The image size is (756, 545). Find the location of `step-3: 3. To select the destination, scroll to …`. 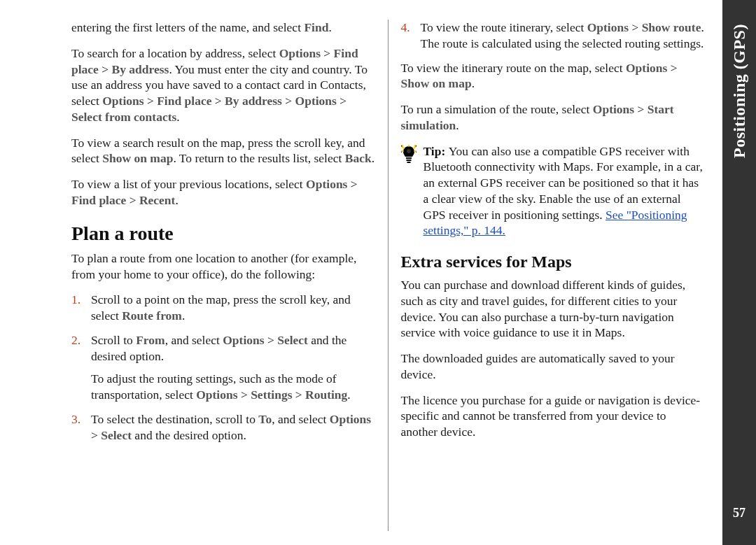

step-3: 3. To select the destination, scroll to … is located at coordinates (223, 427).